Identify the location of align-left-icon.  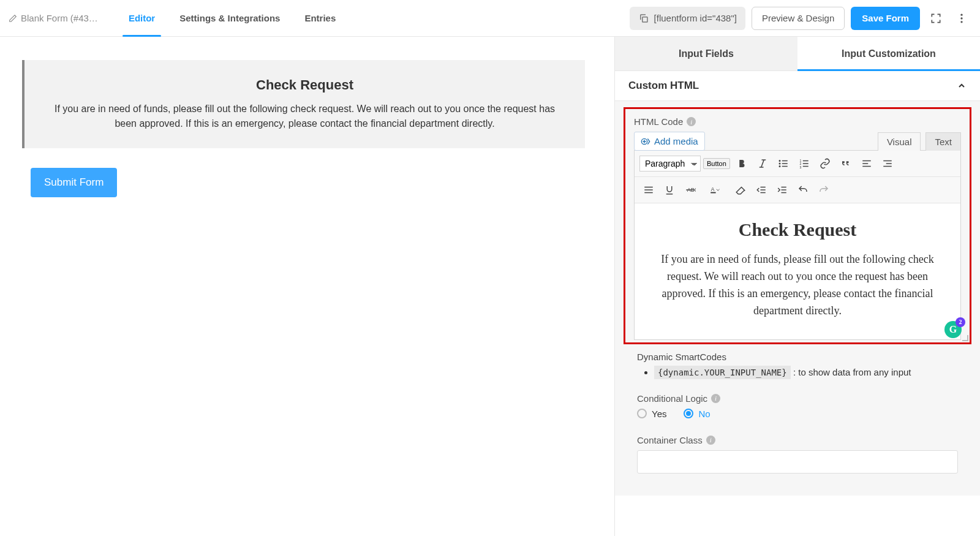
(867, 164).